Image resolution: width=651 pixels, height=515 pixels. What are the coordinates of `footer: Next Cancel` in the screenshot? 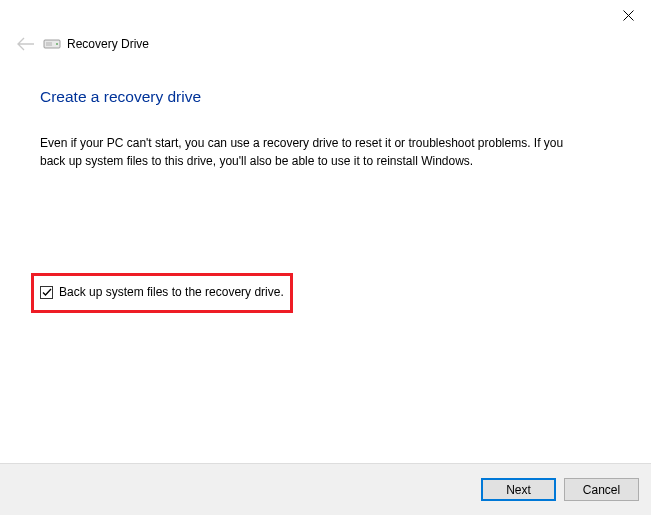 It's located at (326, 489).